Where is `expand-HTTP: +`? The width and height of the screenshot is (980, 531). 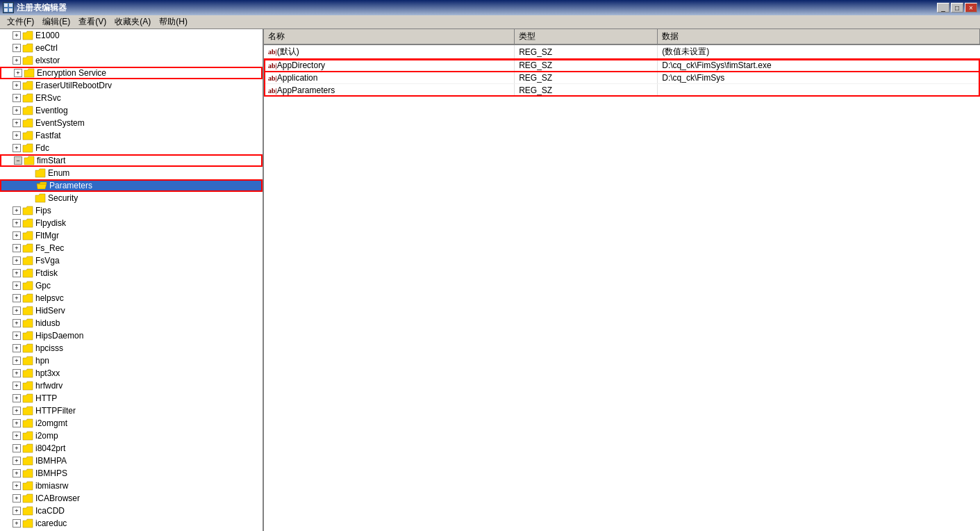
expand-HTTP: + is located at coordinates (17, 398).